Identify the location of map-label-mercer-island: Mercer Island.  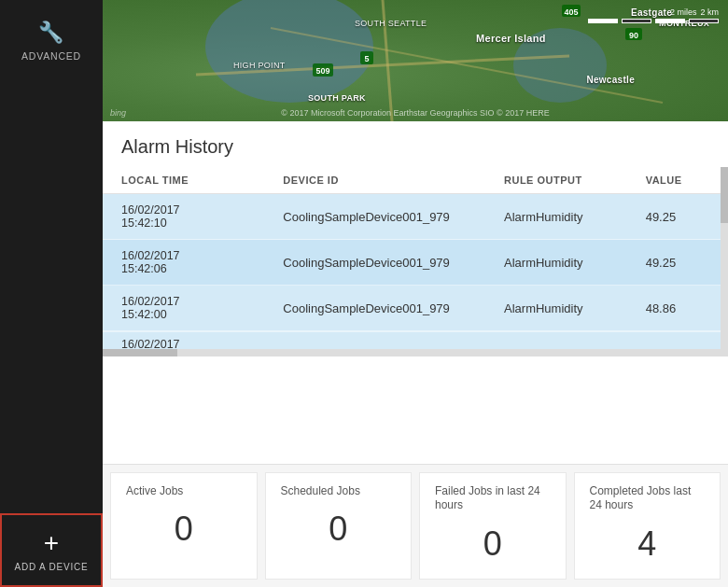
(511, 38).